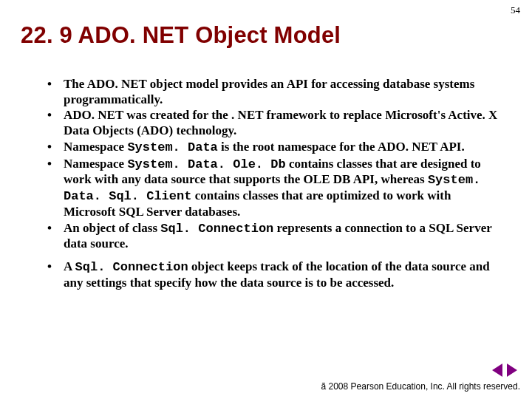  Describe the element at coordinates (273, 123) in the screenshot. I see `list-item: ADO. NET was created for the . NET frame…` at that location.